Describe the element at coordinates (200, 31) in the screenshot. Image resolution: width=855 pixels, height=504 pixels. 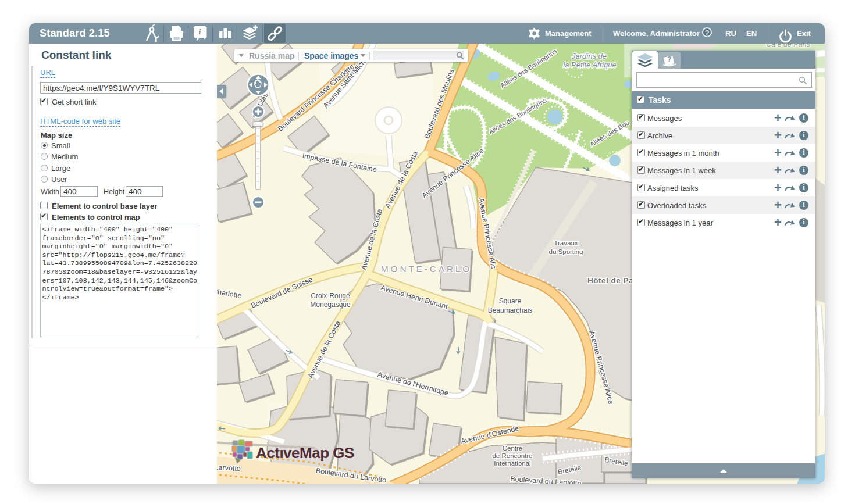
I see `svg-text: i` at that location.